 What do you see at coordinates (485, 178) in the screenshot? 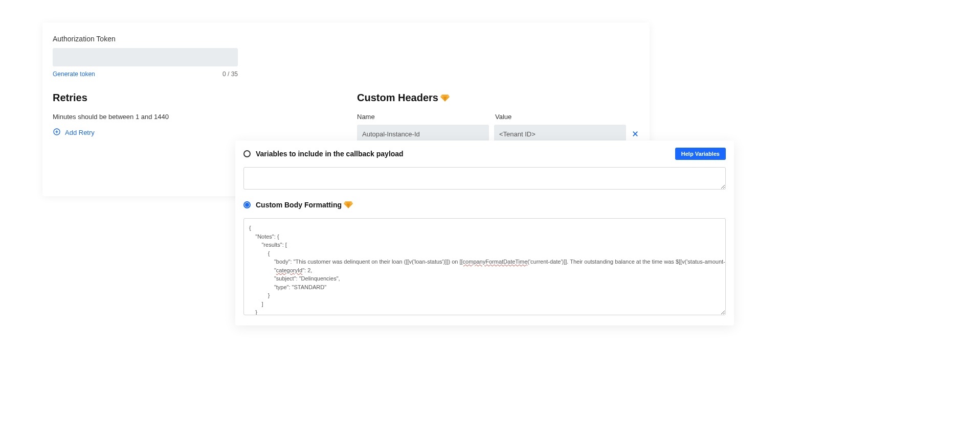
I see `variables-textarea` at bounding box center [485, 178].